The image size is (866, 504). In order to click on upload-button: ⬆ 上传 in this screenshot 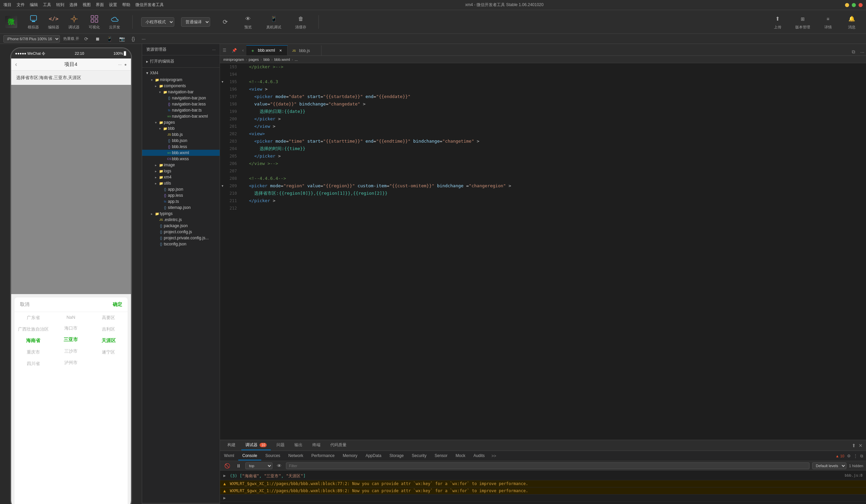, I will do `click(777, 22)`.